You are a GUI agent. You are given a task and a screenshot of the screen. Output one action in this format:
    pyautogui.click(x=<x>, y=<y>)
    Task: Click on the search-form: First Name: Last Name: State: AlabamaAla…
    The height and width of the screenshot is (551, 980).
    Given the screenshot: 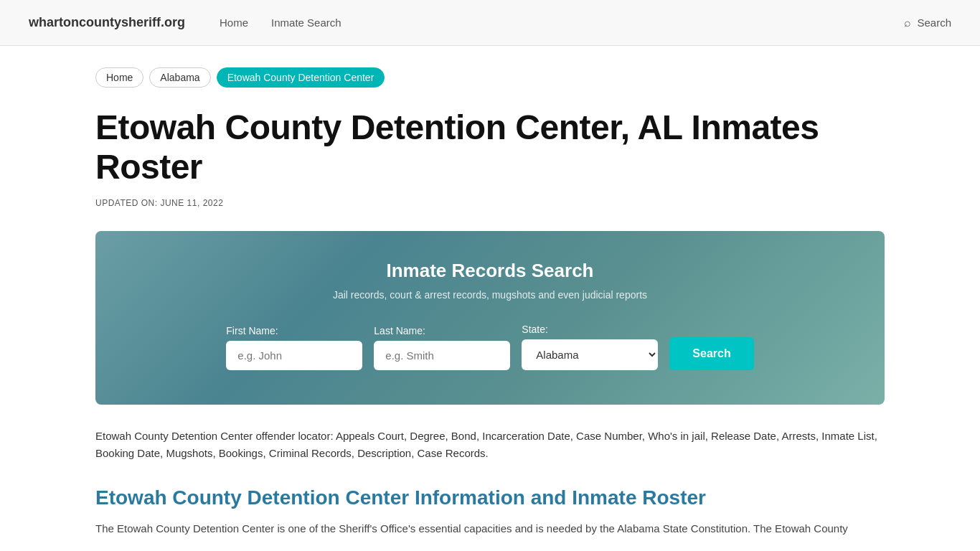 What is the action you would take?
    pyautogui.click(x=490, y=347)
    